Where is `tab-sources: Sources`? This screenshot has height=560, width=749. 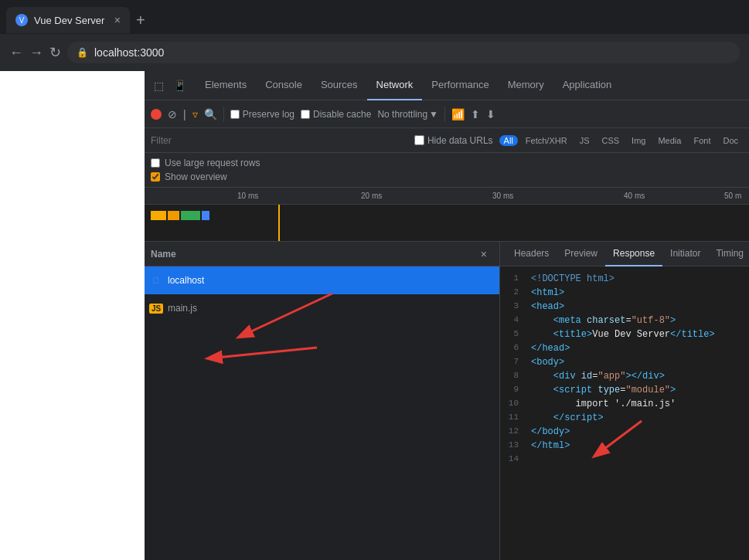 tab-sources: Sources is located at coordinates (339, 86).